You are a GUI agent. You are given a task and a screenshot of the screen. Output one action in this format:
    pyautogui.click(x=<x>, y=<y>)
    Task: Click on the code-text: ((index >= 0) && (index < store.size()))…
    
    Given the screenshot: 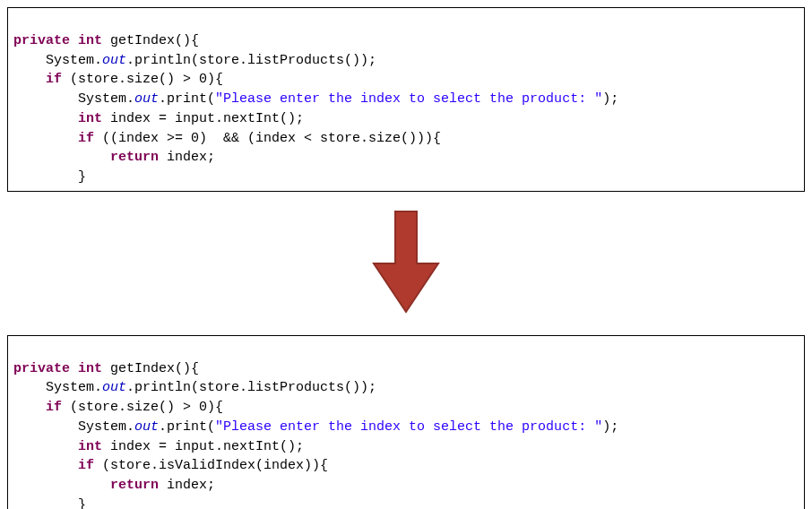 What is the action you would take?
    pyautogui.click(x=267, y=138)
    